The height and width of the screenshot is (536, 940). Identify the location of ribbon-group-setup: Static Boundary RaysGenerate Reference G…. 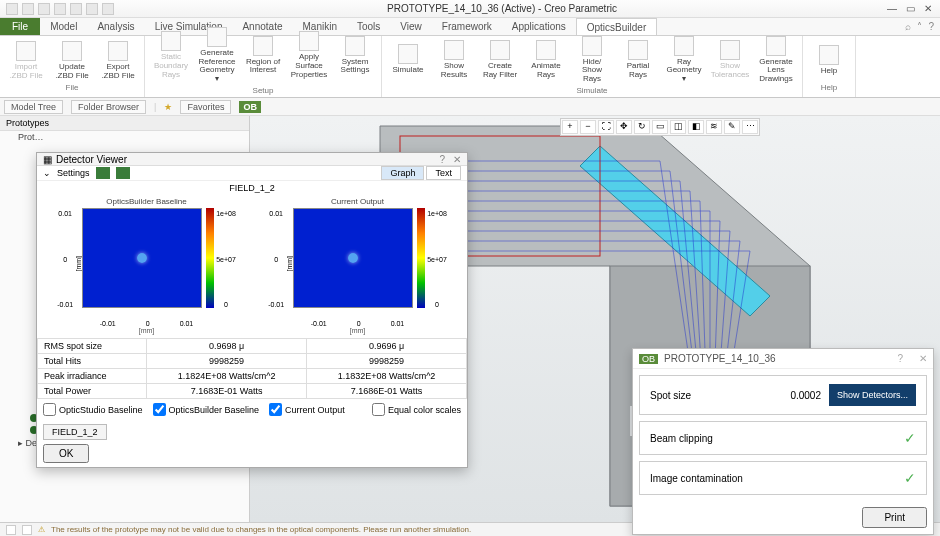
(264, 66).